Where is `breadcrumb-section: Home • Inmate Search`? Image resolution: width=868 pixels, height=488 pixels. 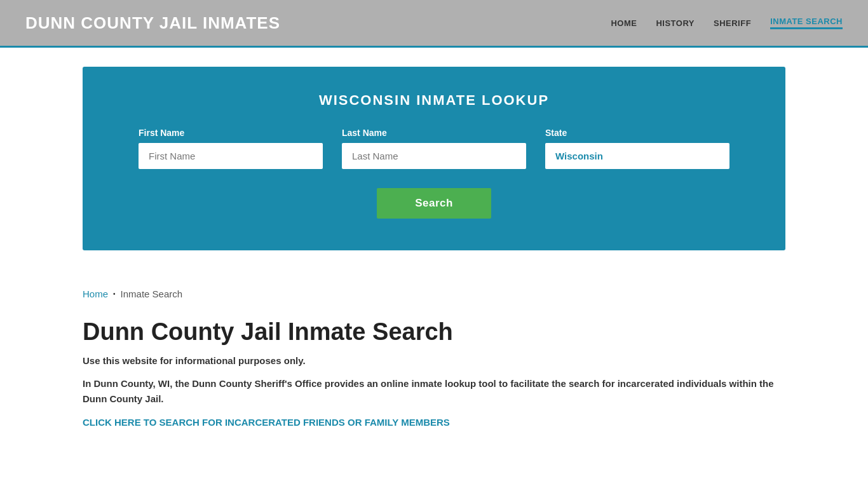 breadcrumb-section: Home • Inmate Search is located at coordinates (434, 287).